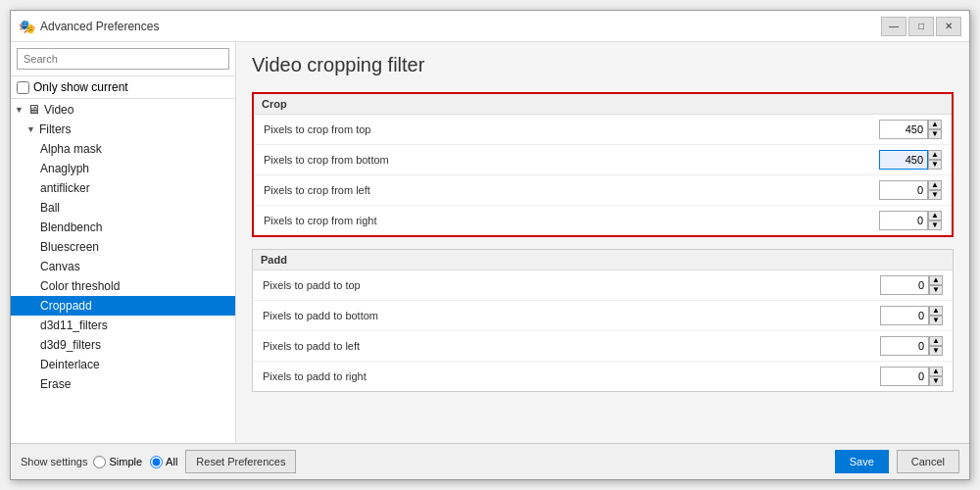  I want to click on tree-item-label: Blendbench, so click(71, 227).